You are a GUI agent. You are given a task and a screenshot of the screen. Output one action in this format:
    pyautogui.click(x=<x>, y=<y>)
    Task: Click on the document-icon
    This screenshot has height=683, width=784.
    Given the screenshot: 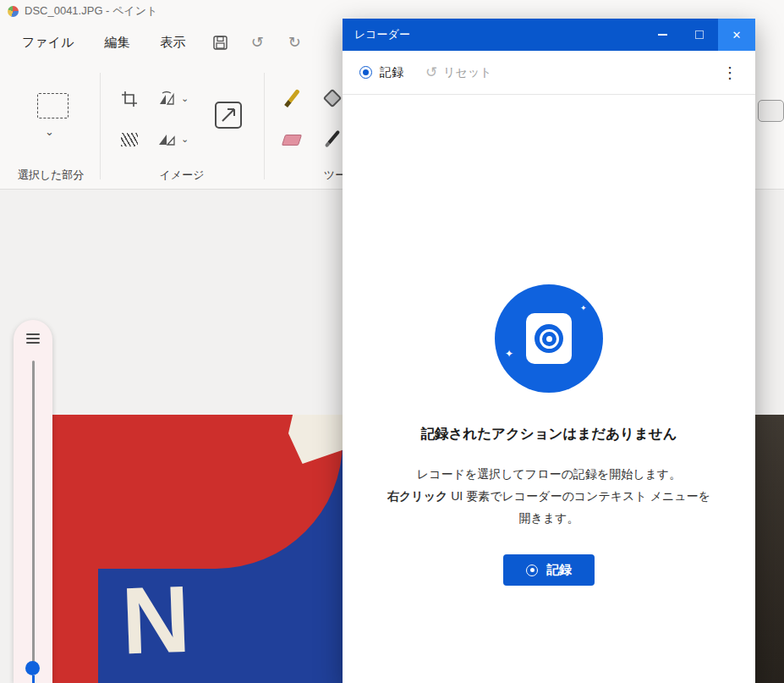 What is the action you would take?
    pyautogui.click(x=549, y=339)
    